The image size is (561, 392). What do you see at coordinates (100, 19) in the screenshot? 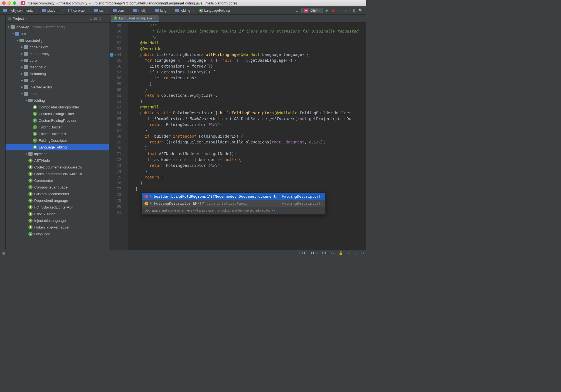
I see `gear-icon: ⚙` at bounding box center [100, 19].